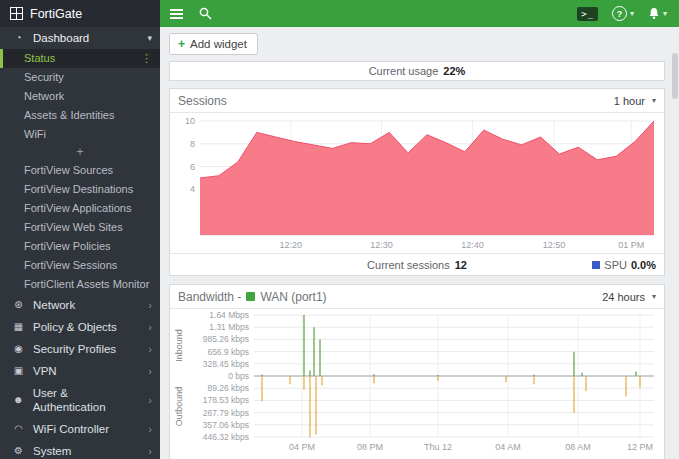 This screenshot has width=679, height=459. I want to click on svg-text: 04 AM, so click(508, 447).